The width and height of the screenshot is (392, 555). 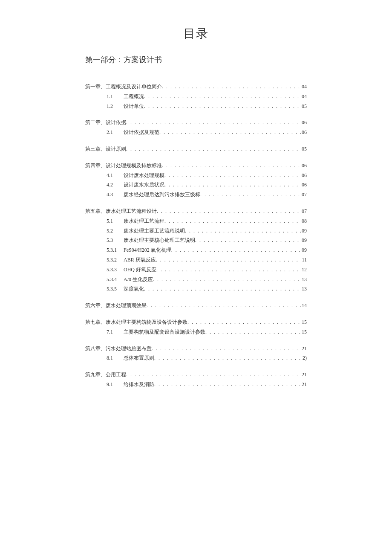 What do you see at coordinates (164, 332) in the screenshot?
I see `toc-label: 主要构筑物及配套设备设施设计参数` at bounding box center [164, 332].